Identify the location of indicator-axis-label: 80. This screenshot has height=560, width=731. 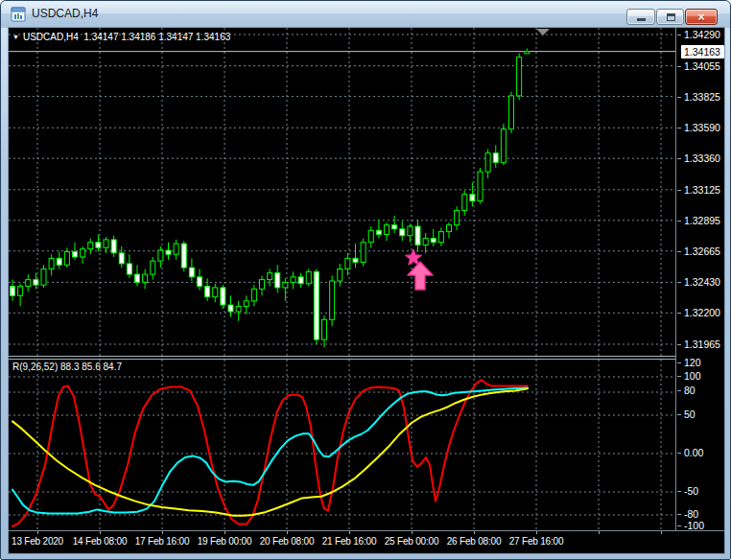
(690, 390).